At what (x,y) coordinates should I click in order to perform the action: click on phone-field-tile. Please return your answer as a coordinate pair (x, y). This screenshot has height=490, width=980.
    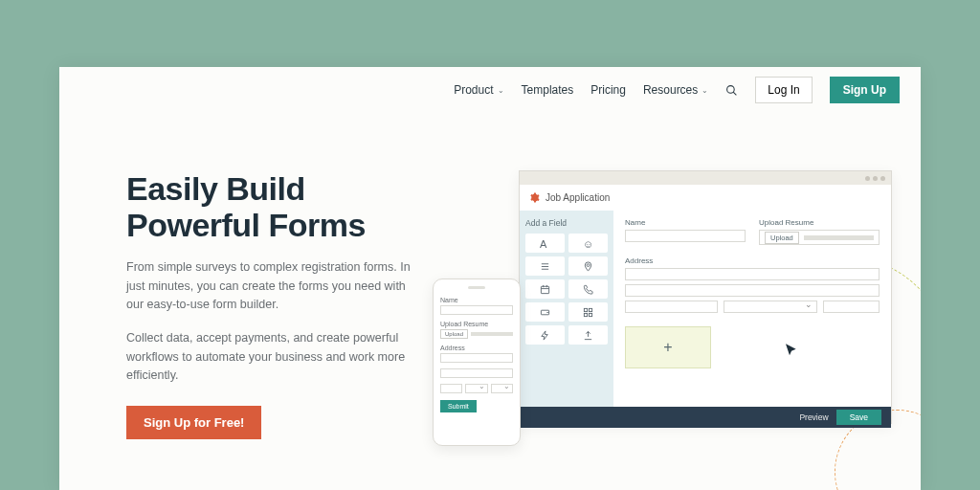
    Looking at the image, I should click on (588, 289).